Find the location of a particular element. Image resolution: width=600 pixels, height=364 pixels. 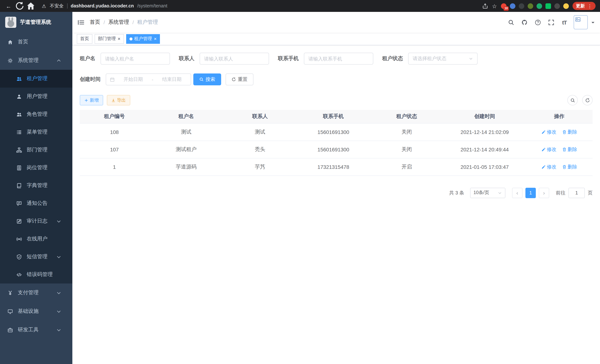

sidebar-item-8: 字典管理 is located at coordinates (36, 186).